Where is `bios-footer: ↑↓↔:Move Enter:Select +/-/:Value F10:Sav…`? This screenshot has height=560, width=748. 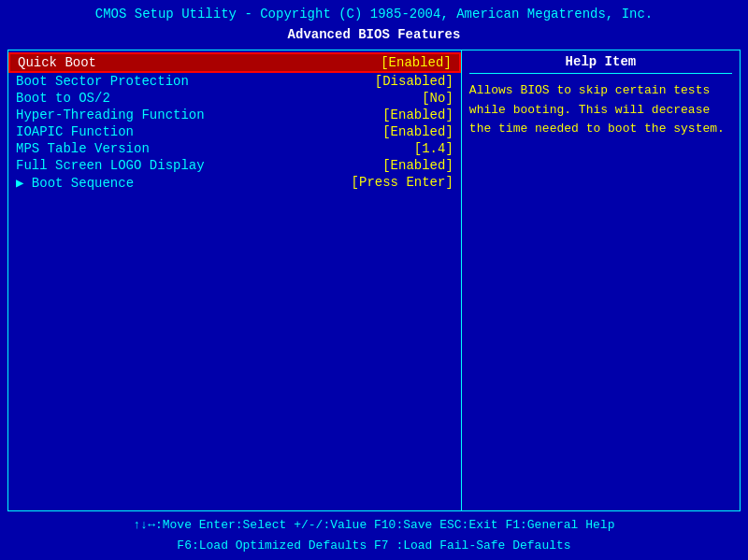 bios-footer: ↑↓↔:Move Enter:Select +/-/:Value F10:Sav… is located at coordinates (374, 536).